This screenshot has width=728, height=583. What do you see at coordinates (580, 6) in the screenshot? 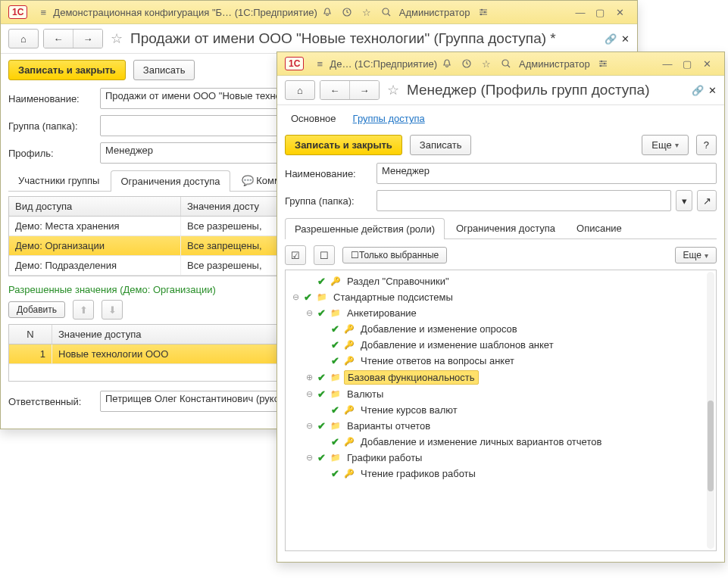
I see `minimize-icon: —` at bounding box center [580, 6].